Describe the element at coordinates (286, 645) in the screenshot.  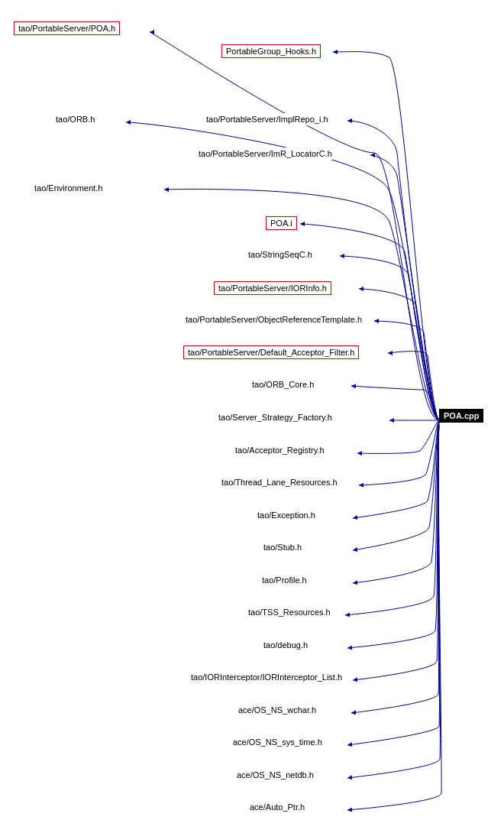
I see `node-debug-h: tao/debug.h` at that location.